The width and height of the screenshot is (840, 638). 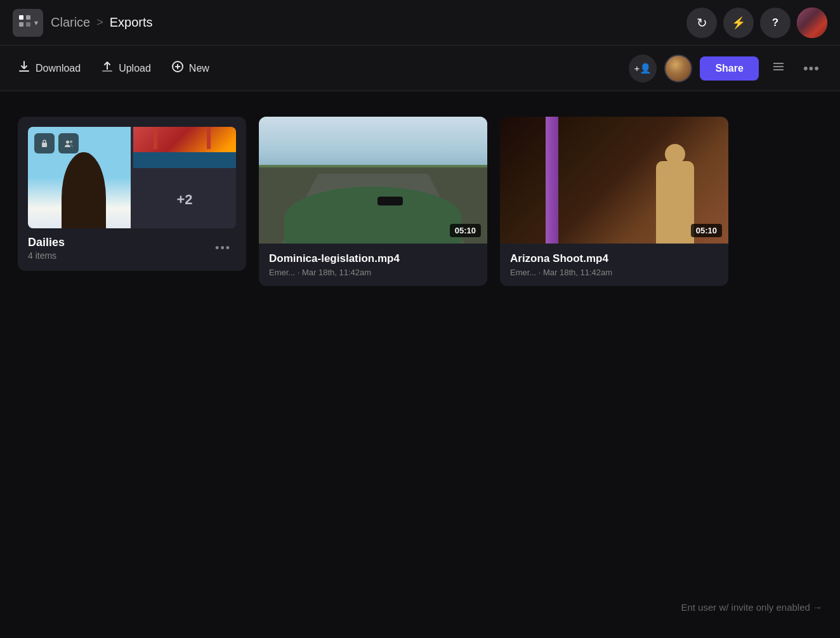 What do you see at coordinates (757, 23) in the screenshot?
I see `nav-right: ↻ ⚡ ?` at bounding box center [757, 23].